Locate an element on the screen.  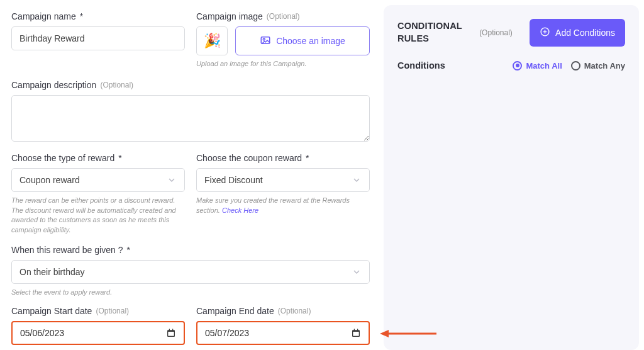
coupon-reward-select: Fixed Discount is located at coordinates (283, 180).